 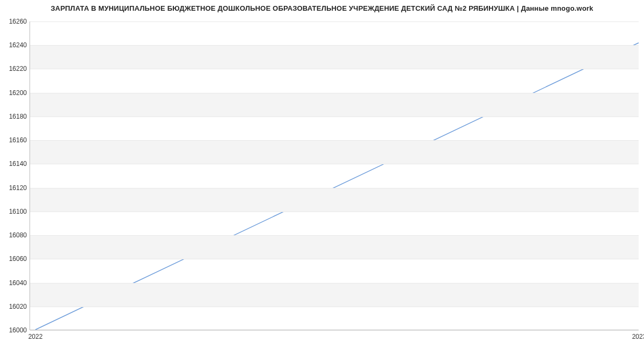 I want to click on y-tick-label: 16060, so click(x=19, y=259).